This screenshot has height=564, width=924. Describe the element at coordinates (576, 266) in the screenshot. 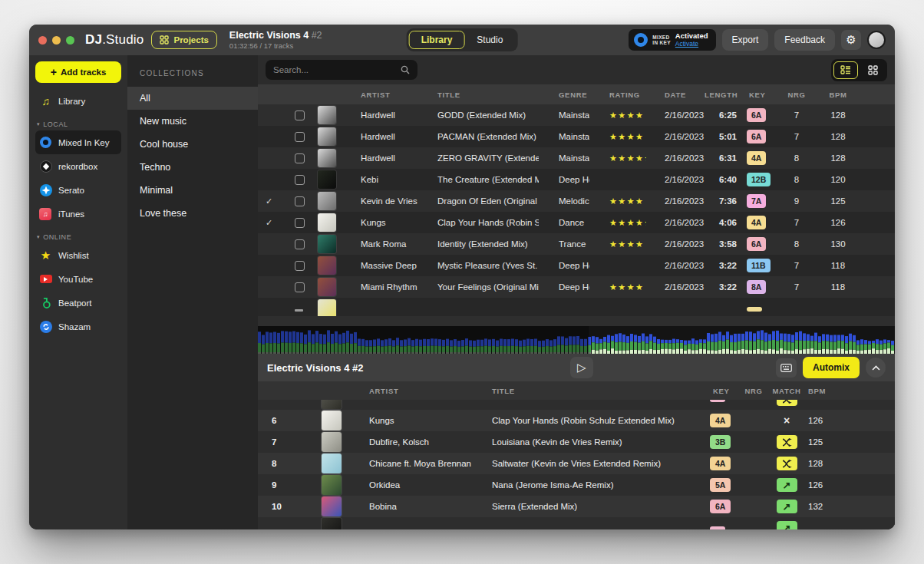

I see `table-row: Massive Deep Mystic Pleasure (Yves St. C…` at that location.